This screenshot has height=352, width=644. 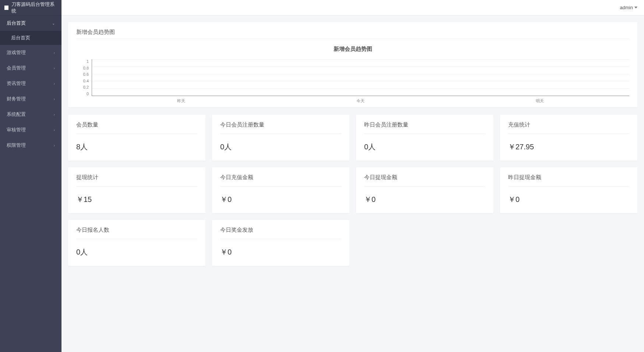 What do you see at coordinates (281, 233) in the screenshot?
I see `stat-label: 今日奖金发放` at bounding box center [281, 233].